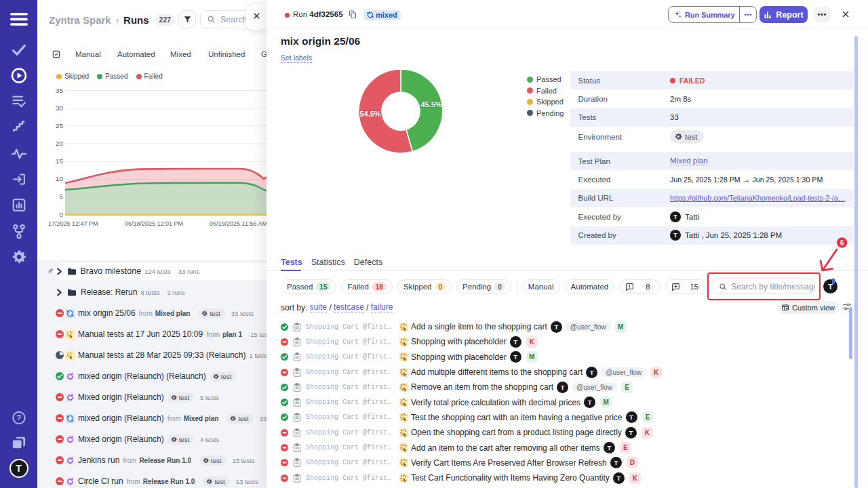 This screenshot has height=488, width=868. What do you see at coordinates (842, 243) in the screenshot?
I see `svg-text: 6` at bounding box center [842, 243].